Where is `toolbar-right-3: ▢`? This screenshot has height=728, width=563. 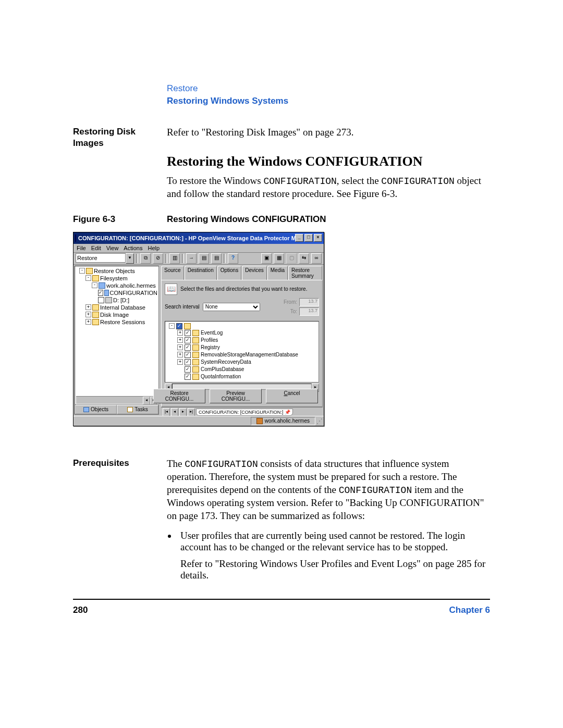
toolbar-right-3: ▢ is located at coordinates (291, 258).